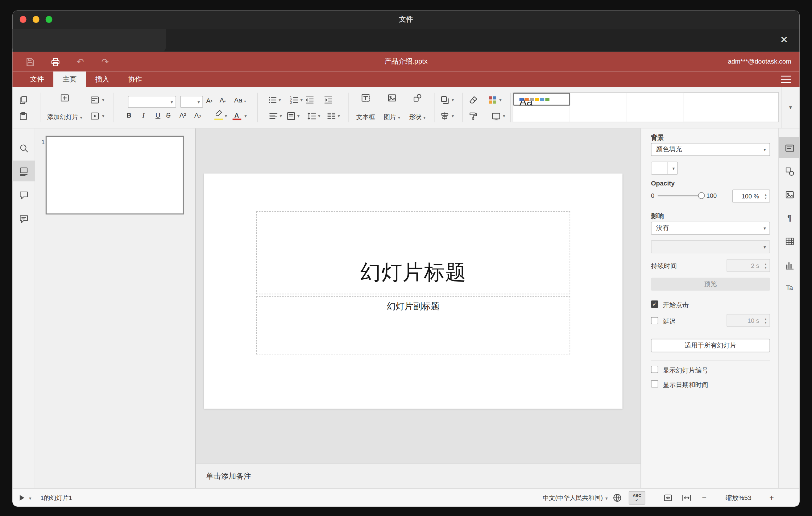 The image size is (812, 516). What do you see at coordinates (542, 99) in the screenshot?
I see `theme-option-selected: Aa` at bounding box center [542, 99].